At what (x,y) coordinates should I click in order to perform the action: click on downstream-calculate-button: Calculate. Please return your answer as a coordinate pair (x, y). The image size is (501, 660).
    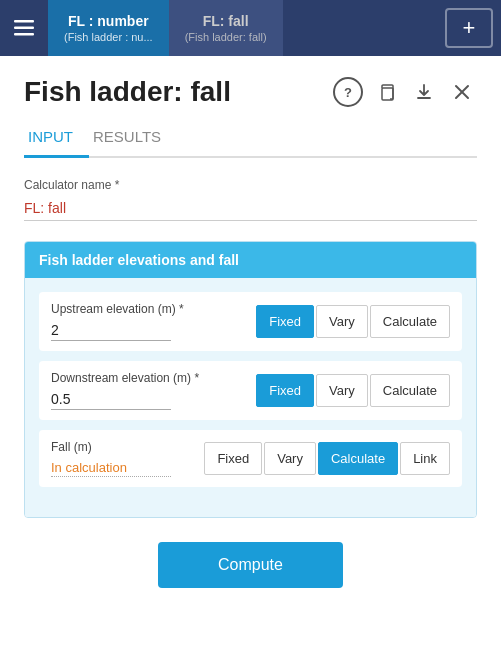
    Looking at the image, I should click on (410, 390).